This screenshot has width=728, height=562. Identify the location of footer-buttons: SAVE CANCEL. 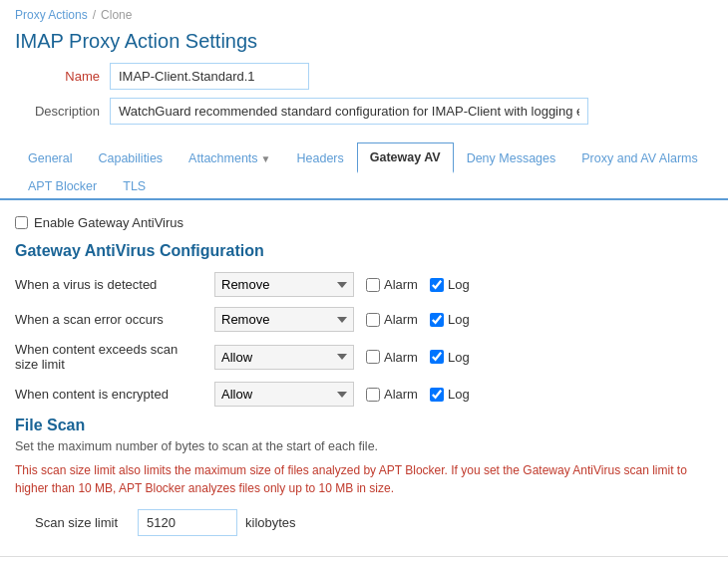
(364, 559).